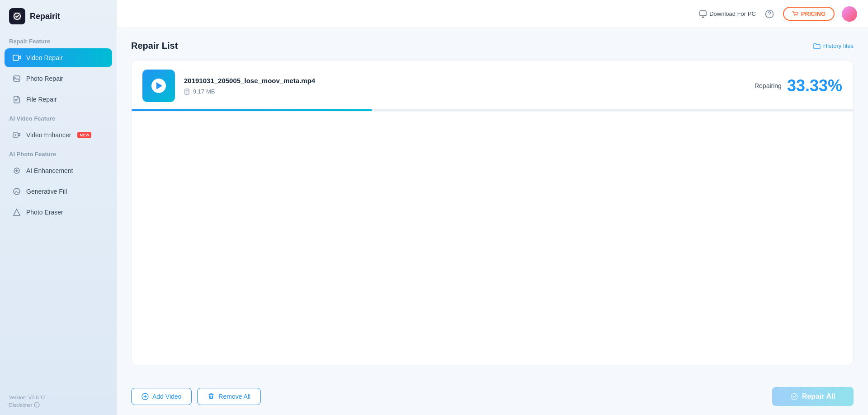 This screenshot has width=868, height=415. What do you see at coordinates (768, 86) in the screenshot?
I see `repairing-label: Repairing` at bounding box center [768, 86].